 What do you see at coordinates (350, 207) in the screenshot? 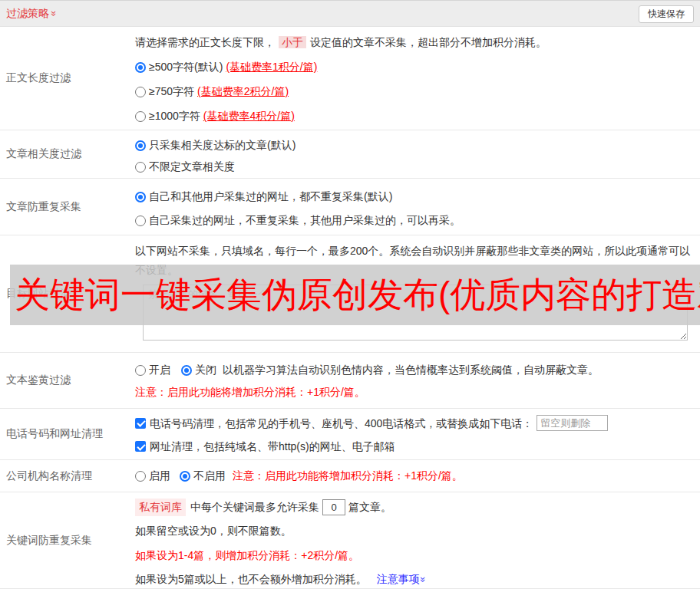
I see `section-dedup: 文章防重复采集 自己和其他用户采集过的网址，都不重复采集(默认) 自己采集过的网…` at bounding box center [350, 207].